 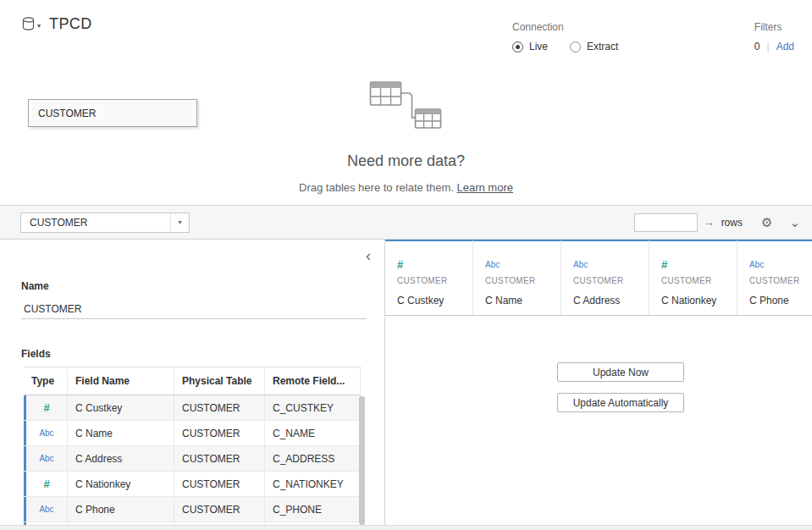 What do you see at coordinates (696, 301) in the screenshot?
I see `column-field-name: C Nationkey` at bounding box center [696, 301].